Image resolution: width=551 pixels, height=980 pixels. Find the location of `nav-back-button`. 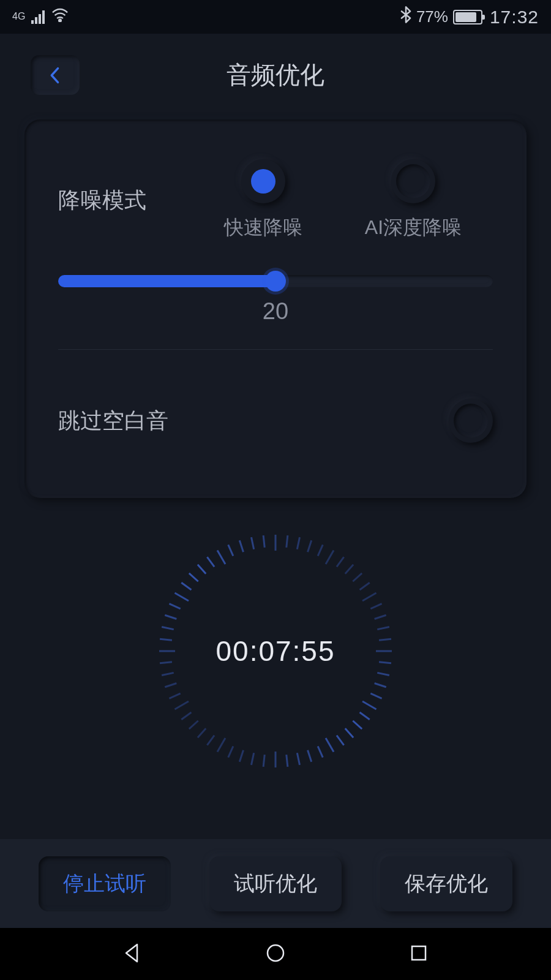

nav-back-button is located at coordinates (132, 954).